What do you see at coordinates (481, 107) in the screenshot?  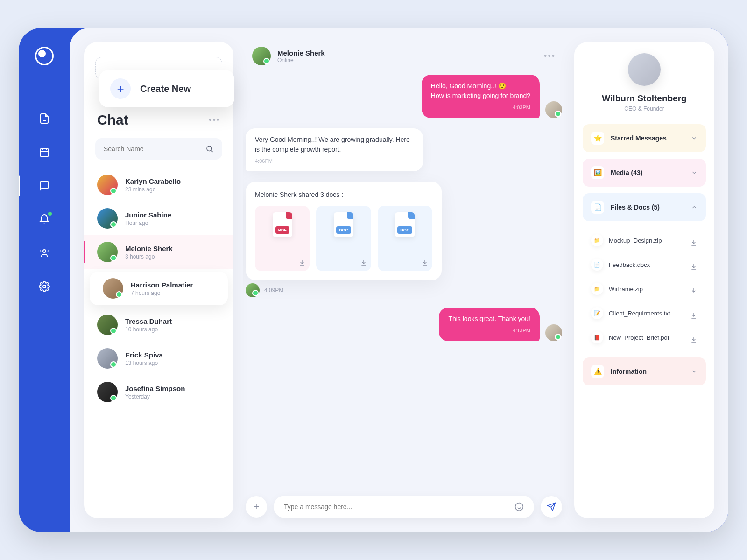 I see `msg-time: 4:03PM` at bounding box center [481, 107].